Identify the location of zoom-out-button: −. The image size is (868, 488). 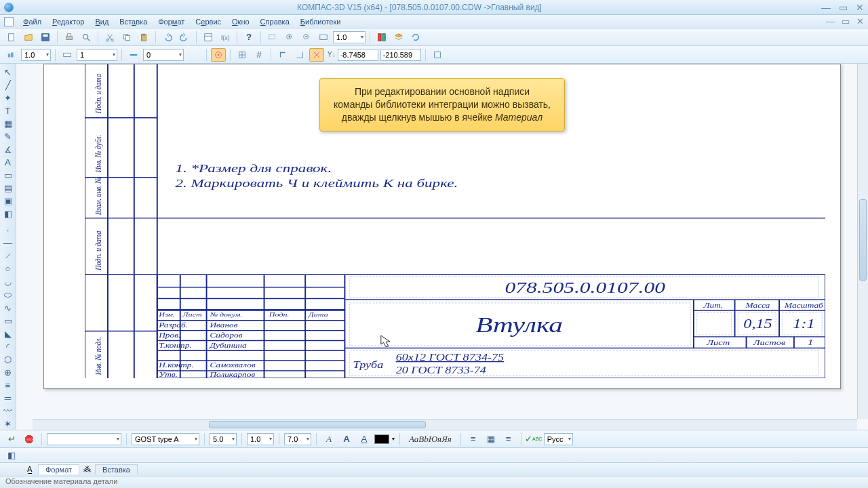
(307, 37).